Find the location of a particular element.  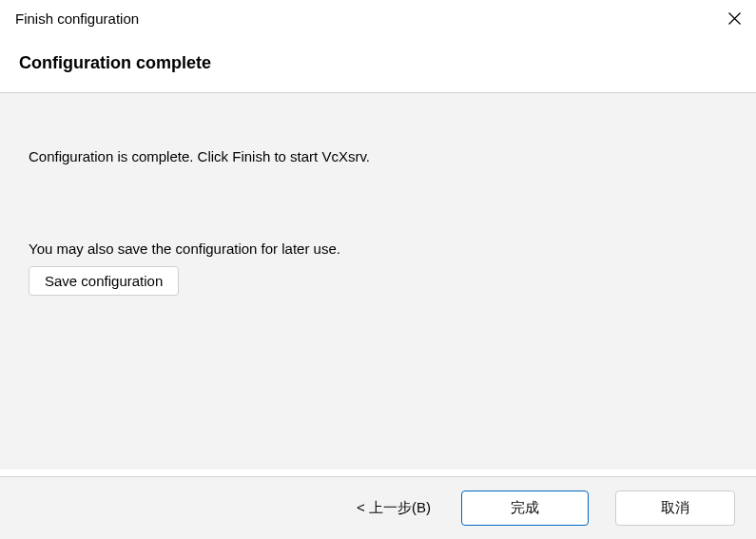

close-button is located at coordinates (734, 18).